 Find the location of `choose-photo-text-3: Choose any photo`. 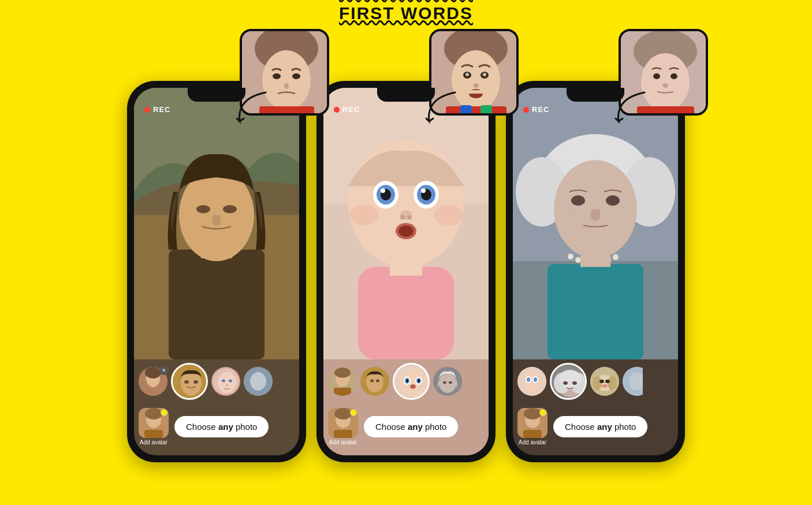

choose-photo-text-3: Choose any photo is located at coordinates (601, 426).